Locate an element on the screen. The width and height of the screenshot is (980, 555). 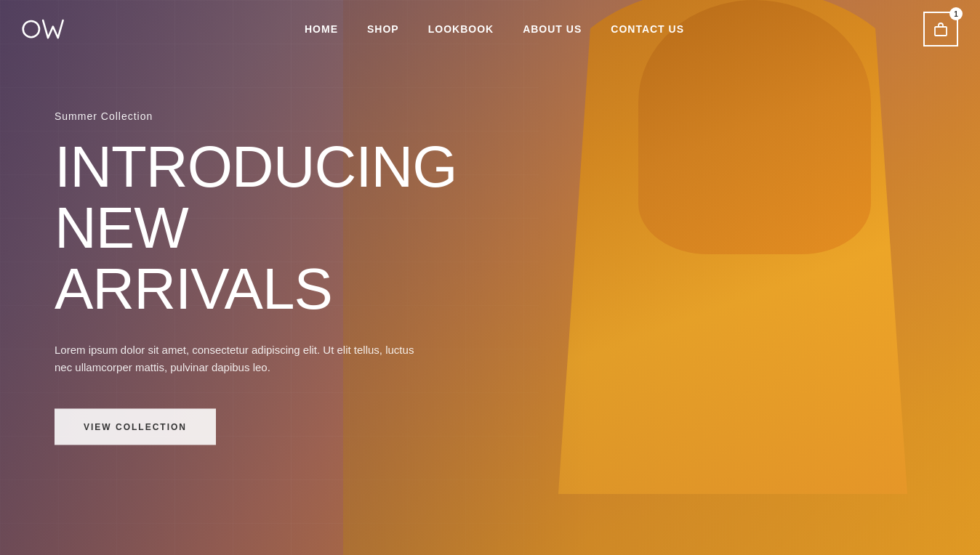
navbar: HOME SHOP LOOKBOOK ABOUT US CONTACT US 1 is located at coordinates (490, 29).